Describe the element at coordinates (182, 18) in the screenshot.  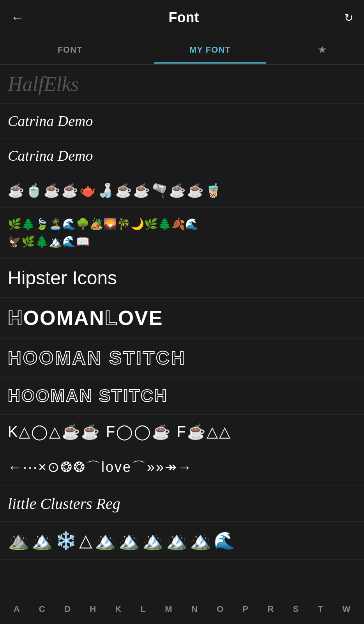
I see `header: ← Font ↻` at that location.